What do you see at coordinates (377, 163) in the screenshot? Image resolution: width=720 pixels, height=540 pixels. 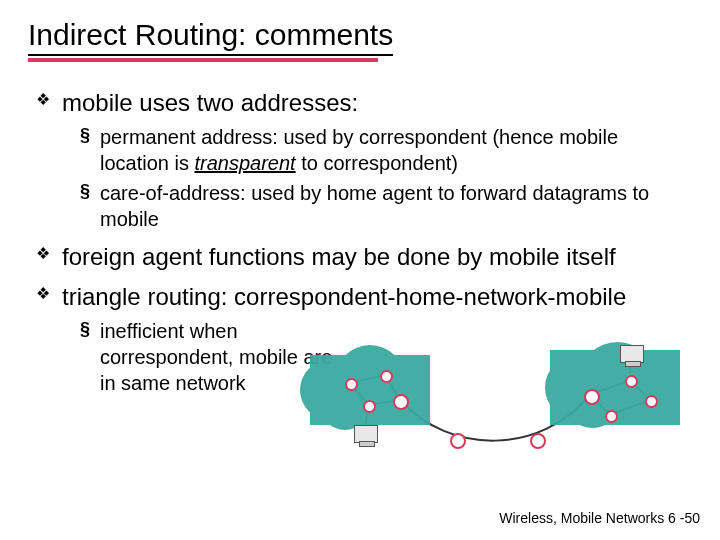 I see `bullet-1-sub-1b: to correspondent)` at bounding box center [377, 163].